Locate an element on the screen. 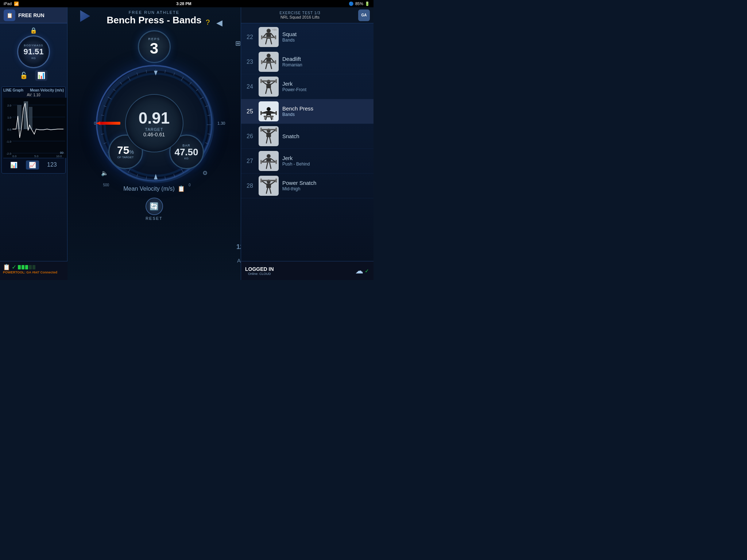 This screenshot has width=747, height=560. percent-value: 75 is located at coordinates (123, 150).